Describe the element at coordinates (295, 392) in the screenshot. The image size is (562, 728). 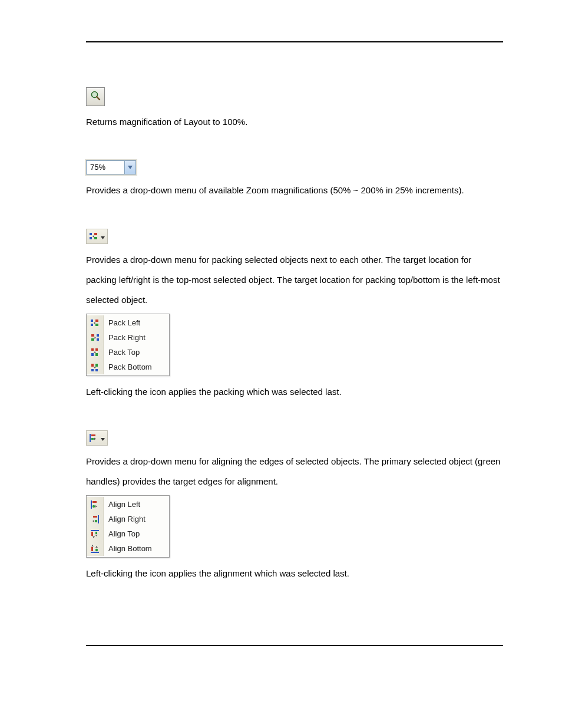
I see `pack-footer: Left-clicking the icon applies the packi…` at that location.